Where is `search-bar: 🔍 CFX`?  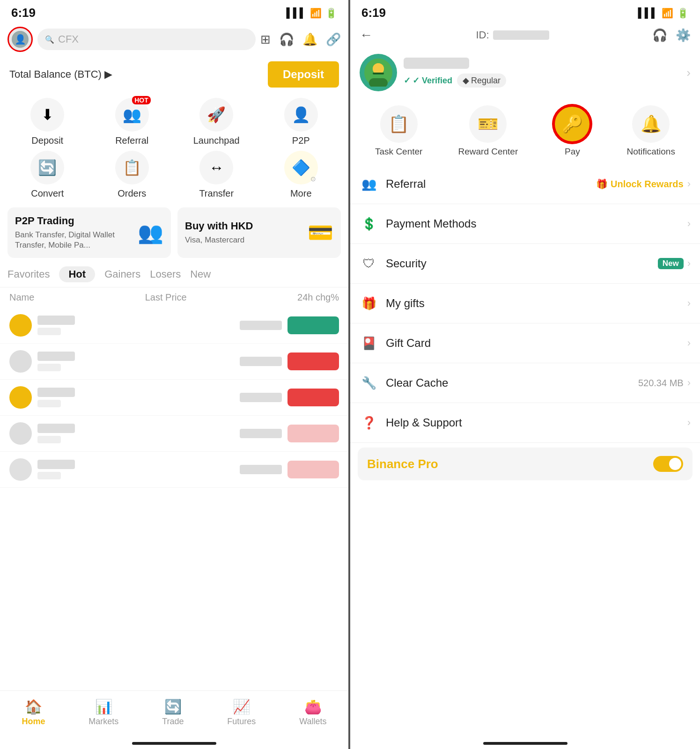 search-bar: 🔍 CFX is located at coordinates (147, 39).